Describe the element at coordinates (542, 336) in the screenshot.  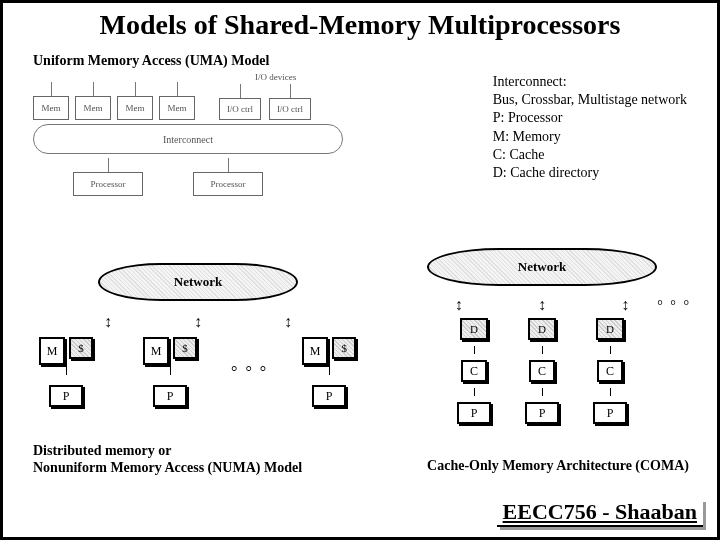
I see `coma-diagram: Network ↕ ↕ ↕ ° ° ° D C P D C P D` at that location.